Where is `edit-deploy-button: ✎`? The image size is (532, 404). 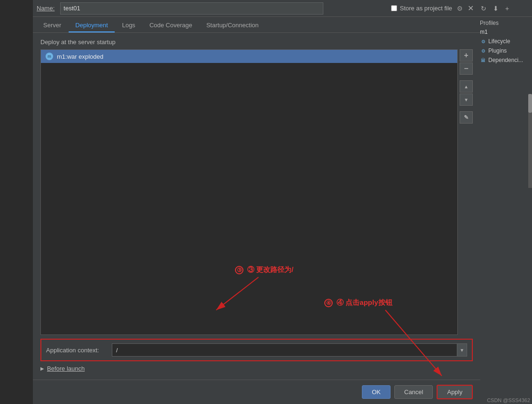 edit-deploy-button: ✎ is located at coordinates (466, 117).